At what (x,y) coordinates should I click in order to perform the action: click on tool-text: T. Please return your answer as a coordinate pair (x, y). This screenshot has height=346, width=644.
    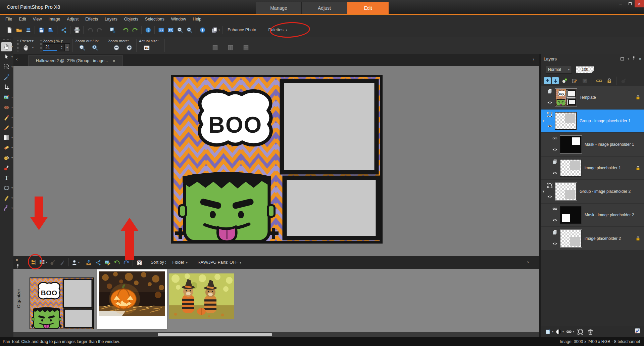
    Looking at the image, I should click on (6, 178).